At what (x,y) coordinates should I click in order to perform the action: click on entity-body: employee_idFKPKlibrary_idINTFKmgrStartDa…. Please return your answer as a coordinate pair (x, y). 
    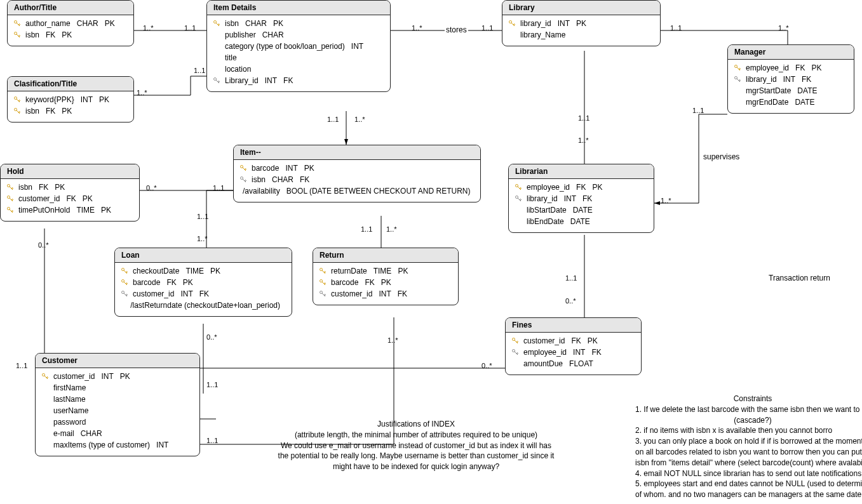
    Looking at the image, I should click on (791, 86).